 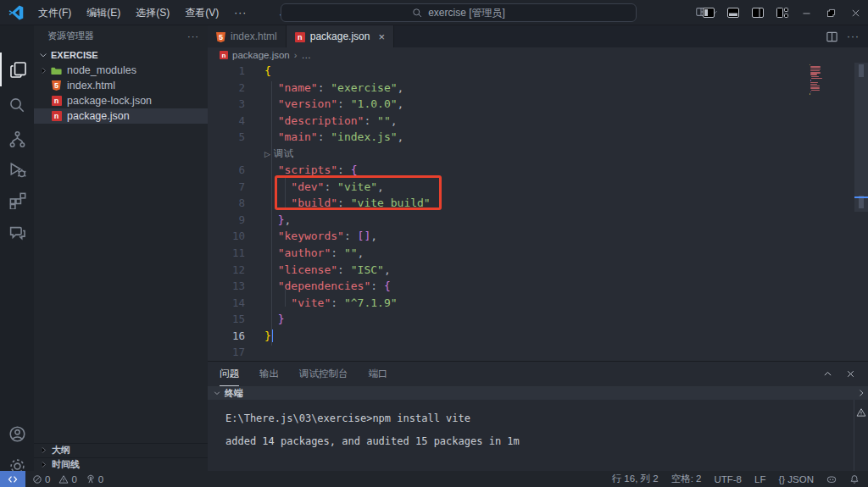 What do you see at coordinates (226, 253) in the screenshot?
I see `line-number: 11` at bounding box center [226, 253].